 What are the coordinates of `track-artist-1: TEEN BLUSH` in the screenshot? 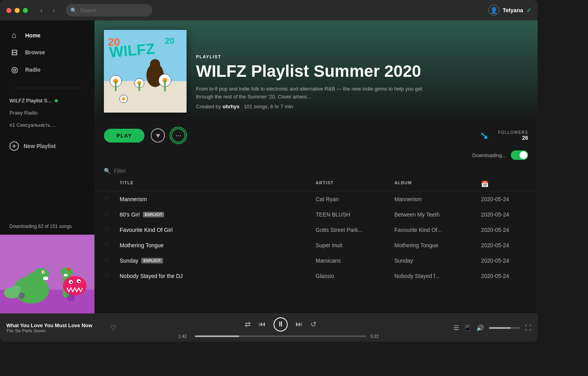 It's located at (355, 215).